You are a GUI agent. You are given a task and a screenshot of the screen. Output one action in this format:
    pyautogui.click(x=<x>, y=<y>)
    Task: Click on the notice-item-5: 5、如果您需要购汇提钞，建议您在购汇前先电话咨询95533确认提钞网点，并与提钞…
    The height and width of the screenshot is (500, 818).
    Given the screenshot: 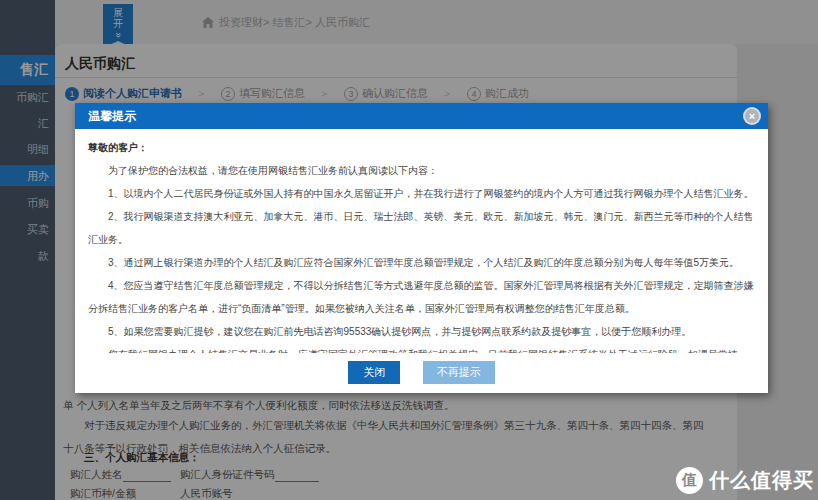 What is the action you would take?
    pyautogui.click(x=422, y=332)
    